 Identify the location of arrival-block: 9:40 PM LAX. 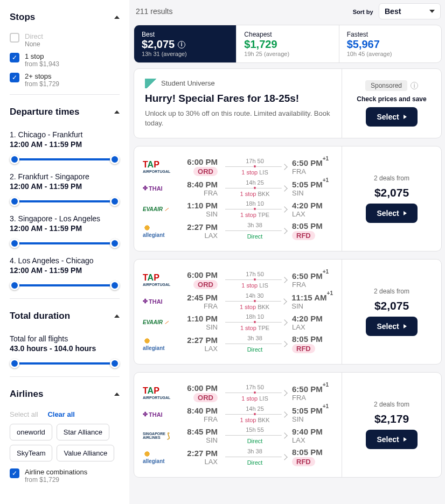
(312, 436).